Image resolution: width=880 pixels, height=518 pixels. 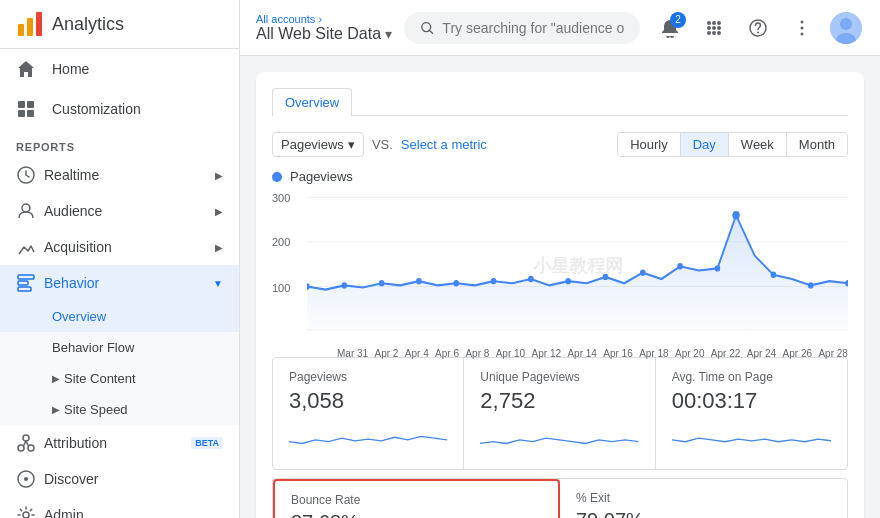 I want to click on time-btn-day: Day, so click(x=705, y=144).